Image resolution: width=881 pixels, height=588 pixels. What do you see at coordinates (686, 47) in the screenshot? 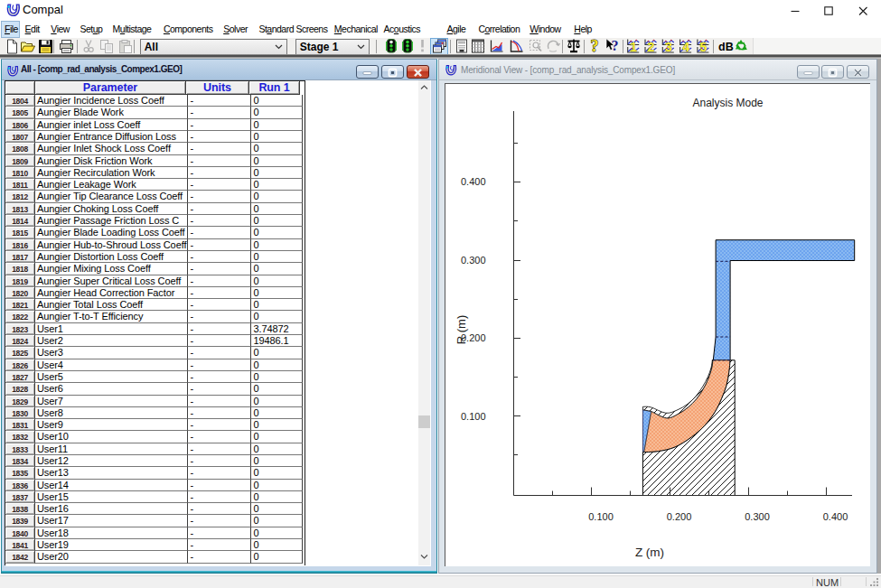
I see `svg-text: 4` at bounding box center [686, 47].